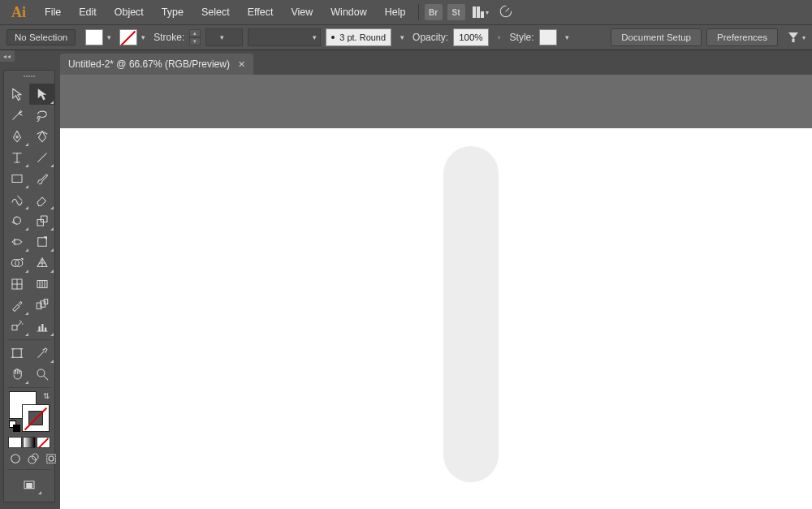 The image size is (812, 509). What do you see at coordinates (16, 157) in the screenshot?
I see `type-tool` at bounding box center [16, 157].